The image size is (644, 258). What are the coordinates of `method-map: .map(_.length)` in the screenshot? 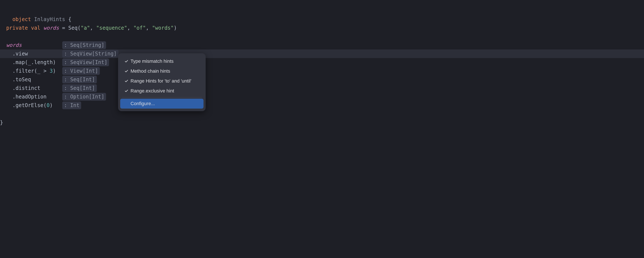 It's located at (34, 62).